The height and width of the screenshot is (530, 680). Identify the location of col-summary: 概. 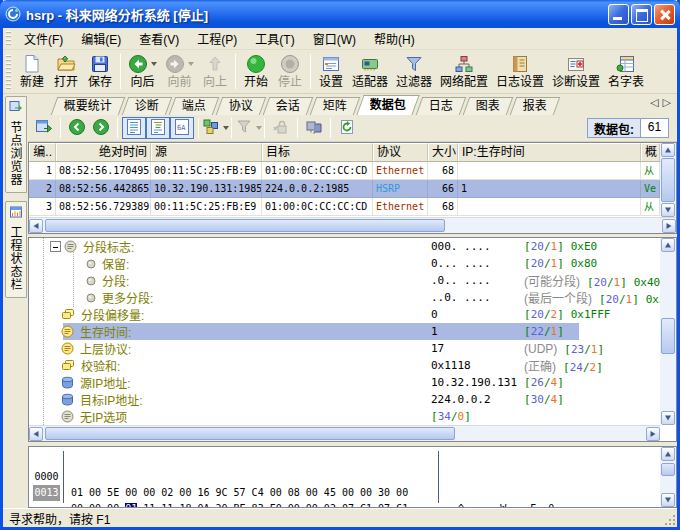
(650, 152).